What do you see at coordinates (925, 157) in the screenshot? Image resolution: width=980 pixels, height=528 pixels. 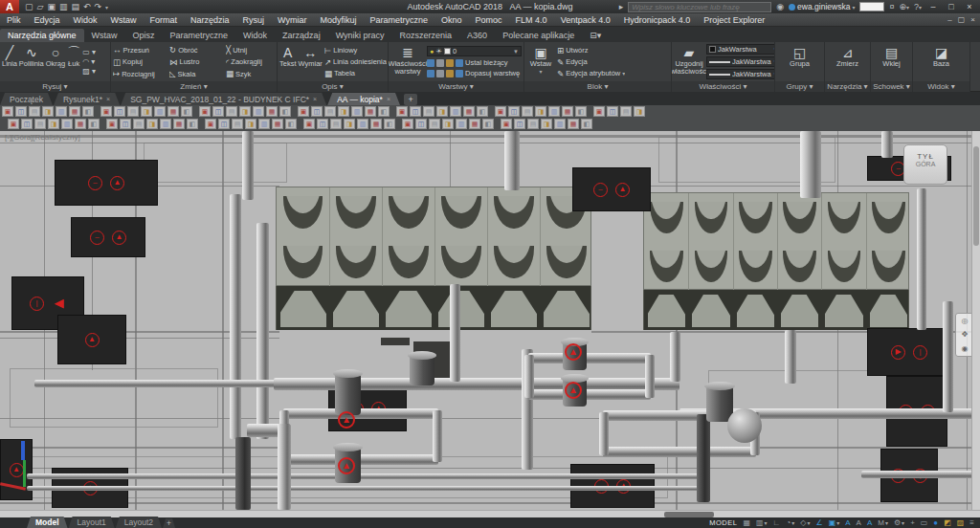 I see `viewcube-top-face: TYŁ` at bounding box center [925, 157].